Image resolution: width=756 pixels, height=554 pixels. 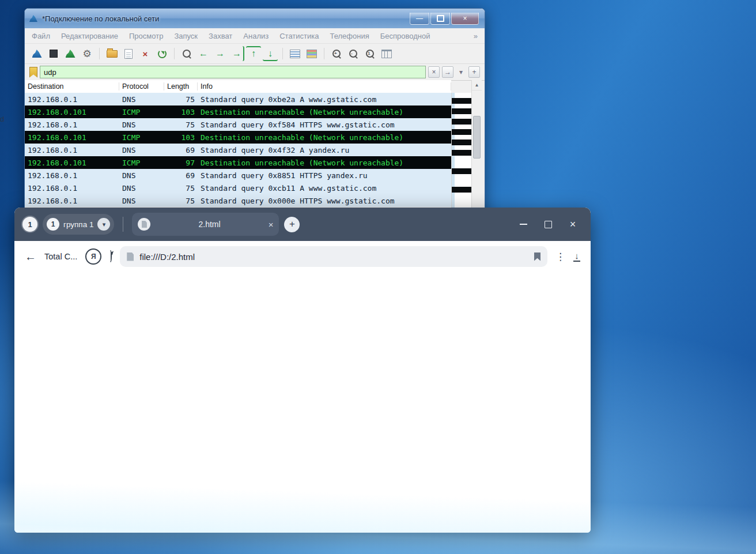 I want to click on auto-scroll-button, so click(x=295, y=54).